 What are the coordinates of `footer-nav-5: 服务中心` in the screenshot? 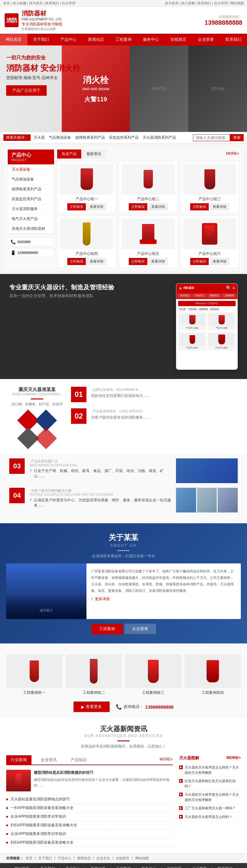 It's located at (149, 867).